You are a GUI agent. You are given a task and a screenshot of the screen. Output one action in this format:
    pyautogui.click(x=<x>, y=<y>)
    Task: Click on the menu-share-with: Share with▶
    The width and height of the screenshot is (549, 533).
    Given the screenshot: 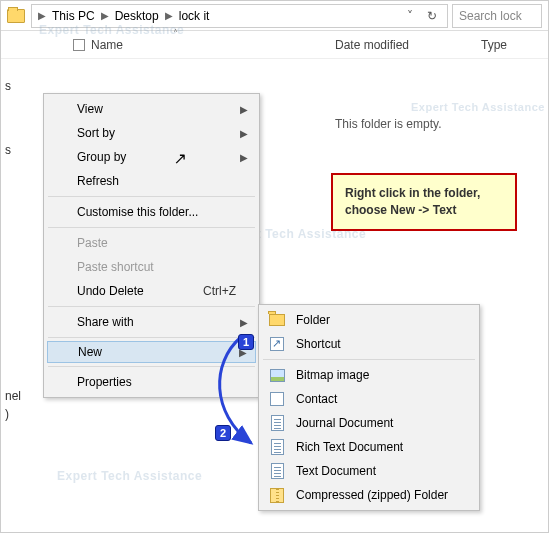 What is the action you would take?
    pyautogui.click(x=152, y=322)
    